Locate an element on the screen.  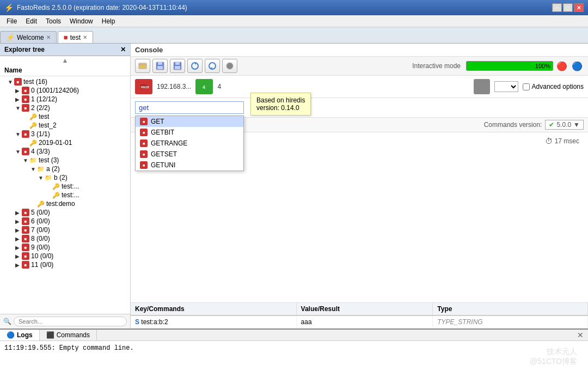
minimize-button: ─ is located at coordinates (557, 8).